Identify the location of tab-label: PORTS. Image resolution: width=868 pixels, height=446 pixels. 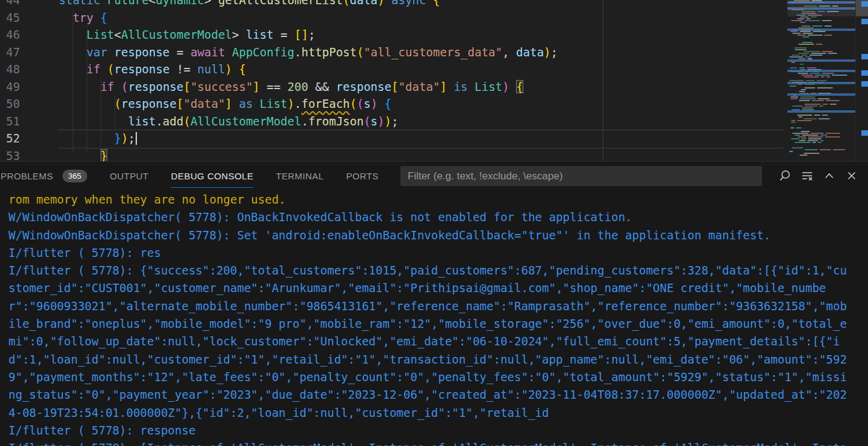
(362, 176).